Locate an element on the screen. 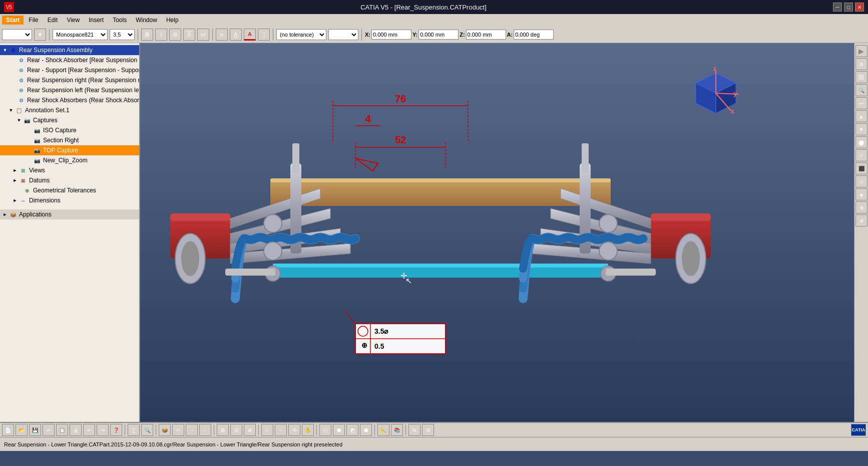  color-a-button: A is located at coordinates (250, 35).